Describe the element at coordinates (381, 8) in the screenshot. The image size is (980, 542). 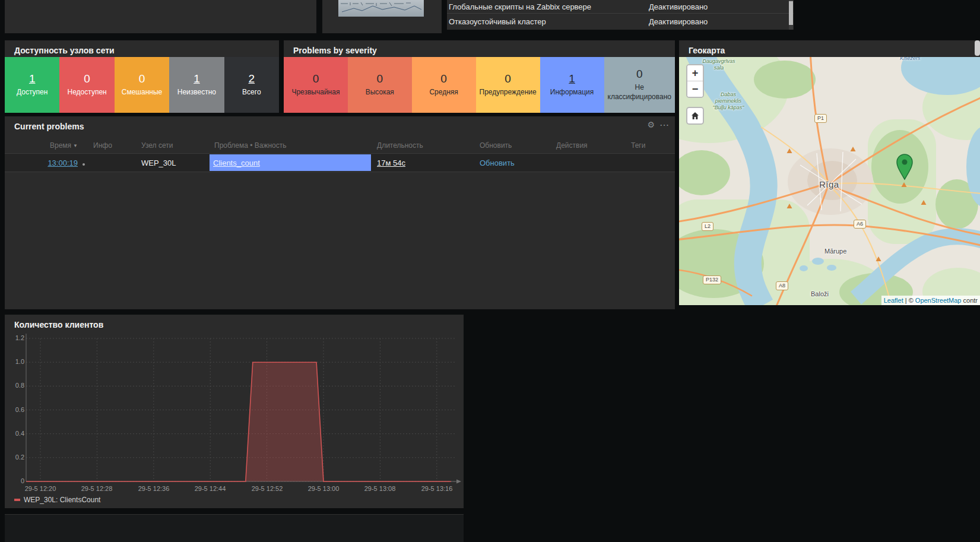
I see `thumbnail-sketch` at that location.